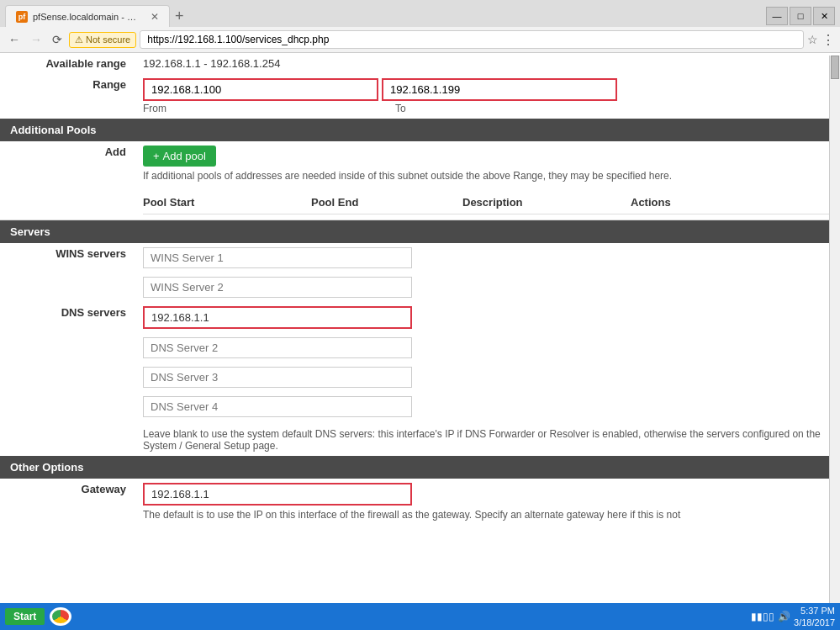 This screenshot has width=840, height=630. Describe the element at coordinates (472, 40) in the screenshot. I see `url-input` at that location.